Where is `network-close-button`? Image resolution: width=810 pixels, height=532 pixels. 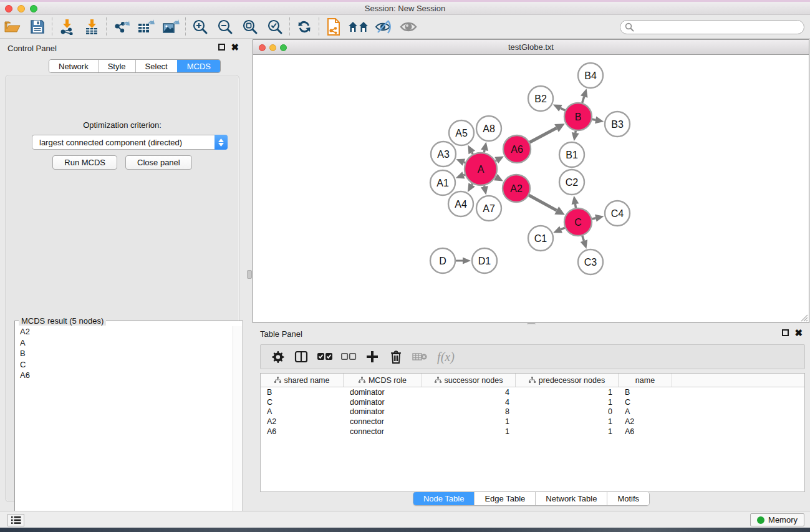 network-close-button is located at coordinates (262, 47).